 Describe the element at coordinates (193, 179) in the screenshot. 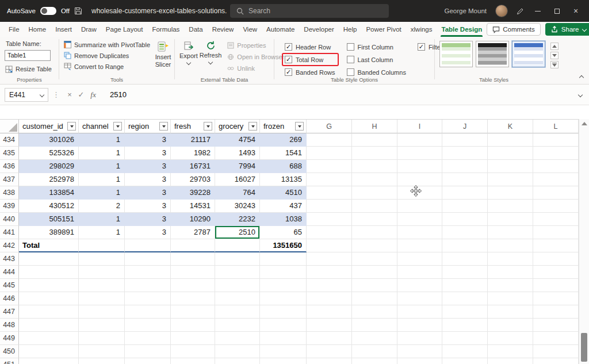

I see `cell: 29703` at that location.